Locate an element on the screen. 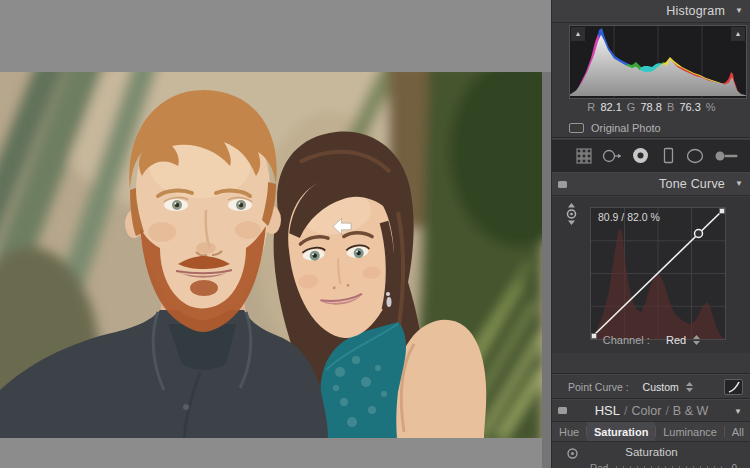  channel-row: Channel : Red is located at coordinates (651, 340).